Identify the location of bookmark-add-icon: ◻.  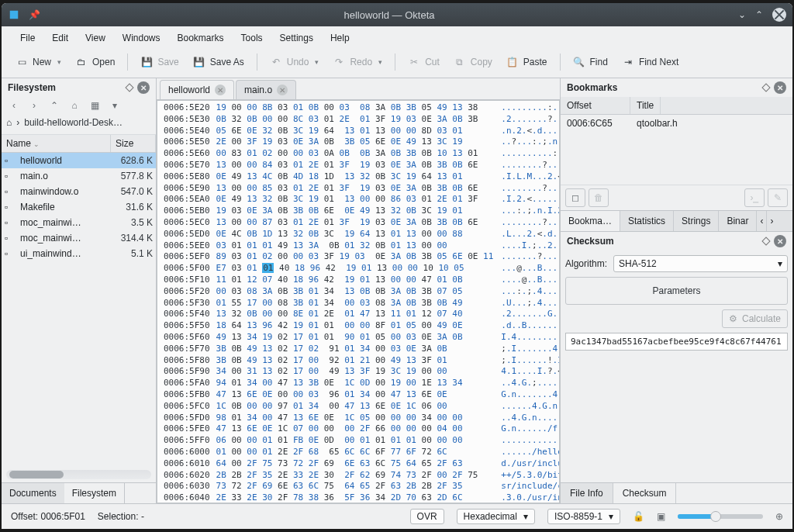
(575, 198).